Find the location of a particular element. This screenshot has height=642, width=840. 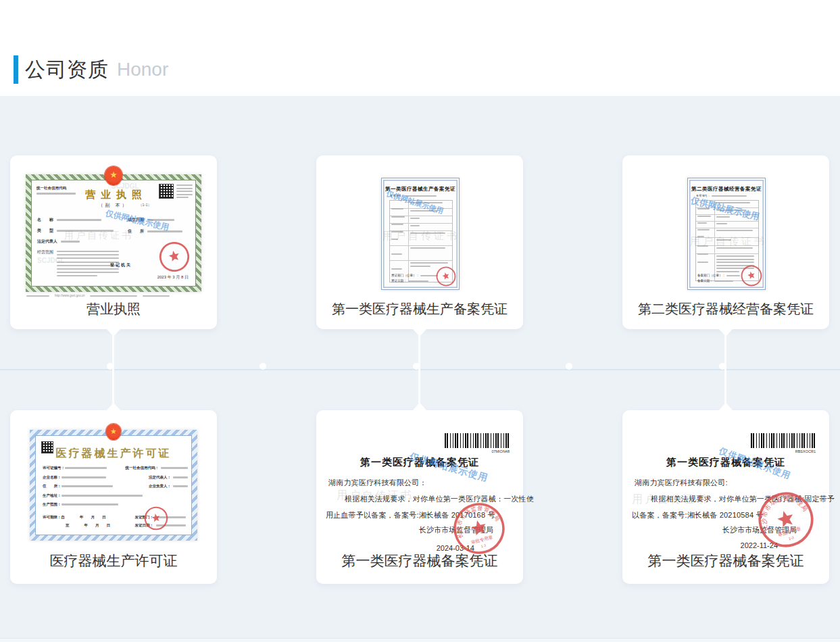

card-class1-production-record: 第一类医疗器械生产备案凭证 备案编号： 发证部门（公章）： 发证日期： 仅供网站… is located at coordinates (420, 242).